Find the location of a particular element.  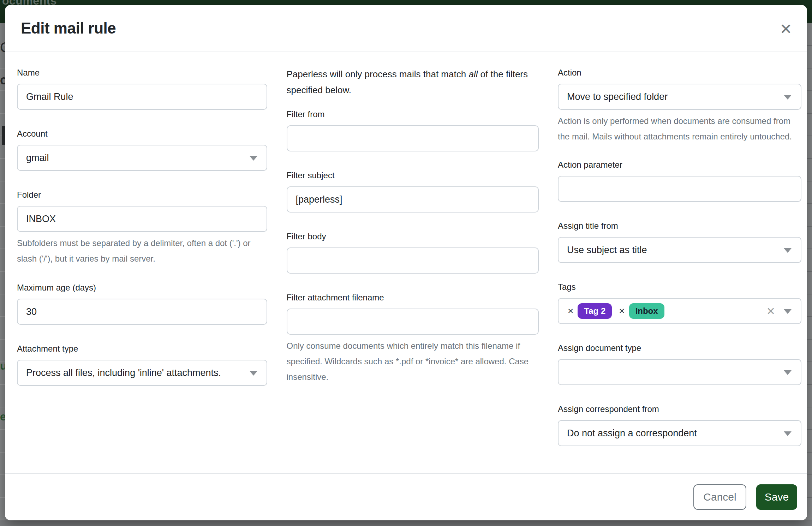

field-assign-doc-type: Assign document type is located at coordinates (680, 364).